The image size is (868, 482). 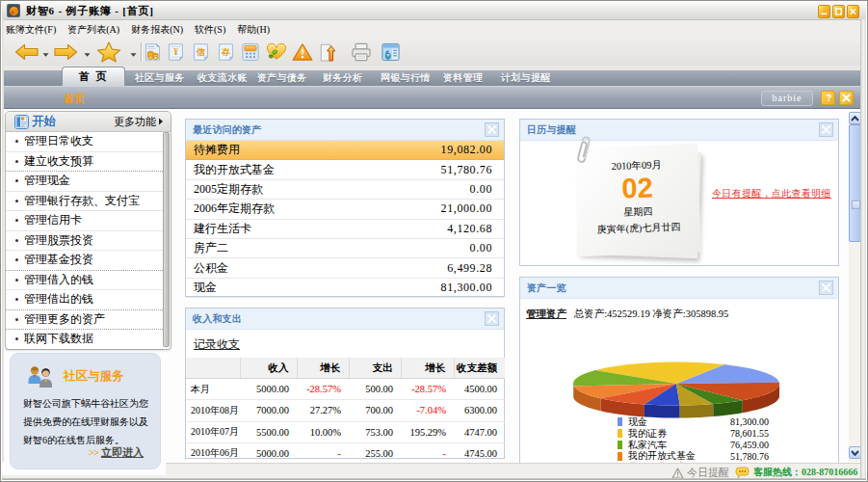 I want to click on sidebar-item: 管理更多的资产, so click(x=85, y=320).